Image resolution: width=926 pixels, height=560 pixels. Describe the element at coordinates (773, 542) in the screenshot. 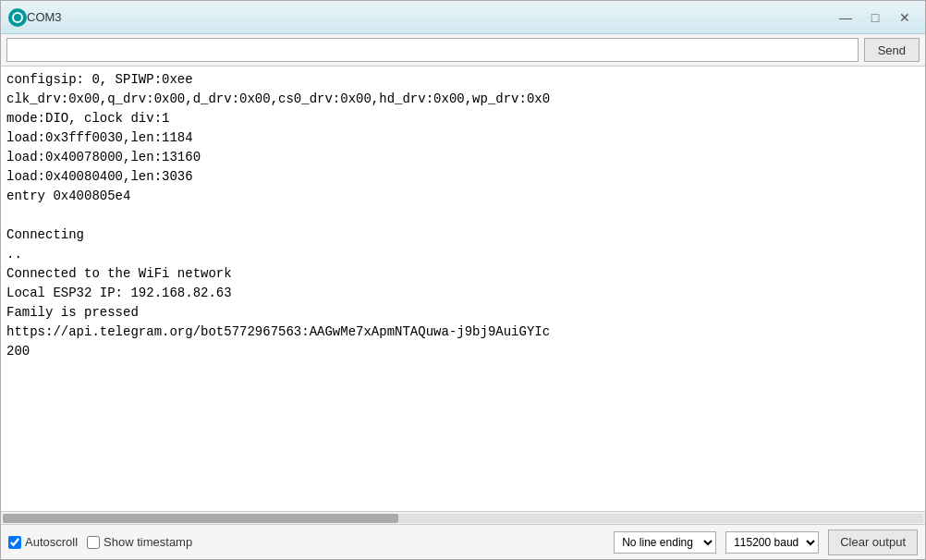

I see `baud-rate-select: 300 baud1200 baud2400 baud4800 baud9600 …` at that location.